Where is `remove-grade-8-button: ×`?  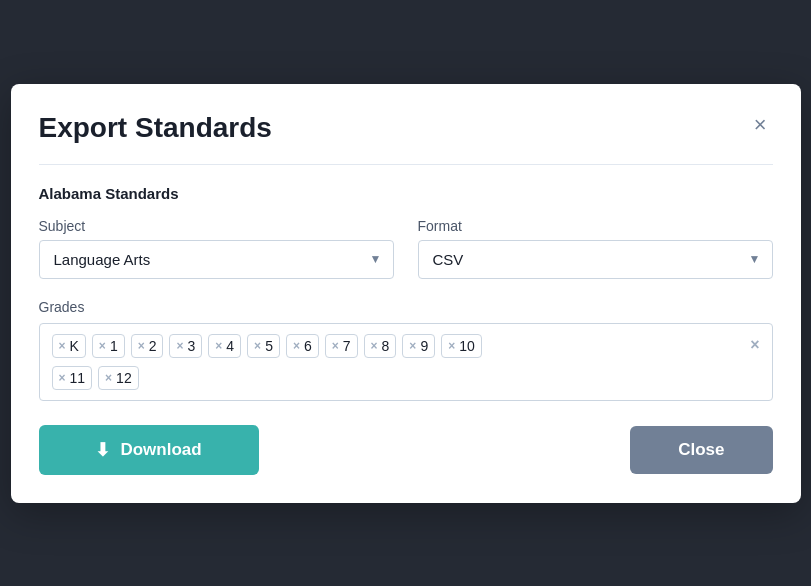 remove-grade-8-button: × is located at coordinates (374, 346).